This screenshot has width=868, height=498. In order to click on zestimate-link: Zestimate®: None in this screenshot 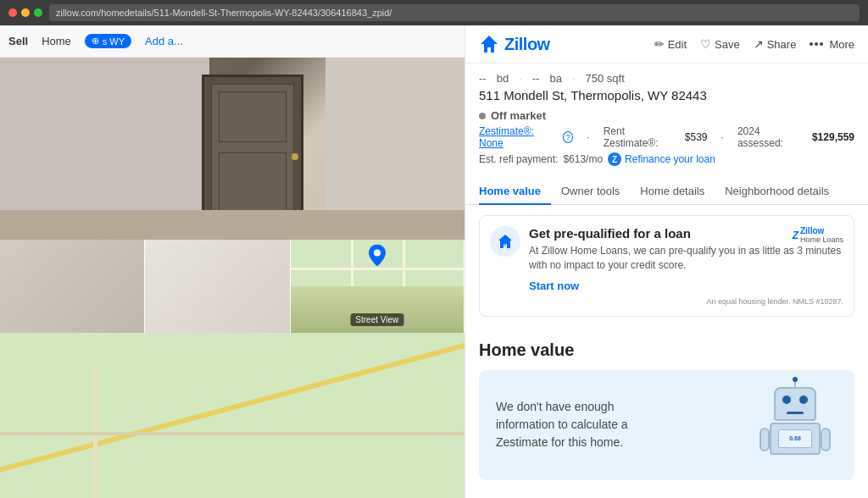, I will do `click(514, 137)`.